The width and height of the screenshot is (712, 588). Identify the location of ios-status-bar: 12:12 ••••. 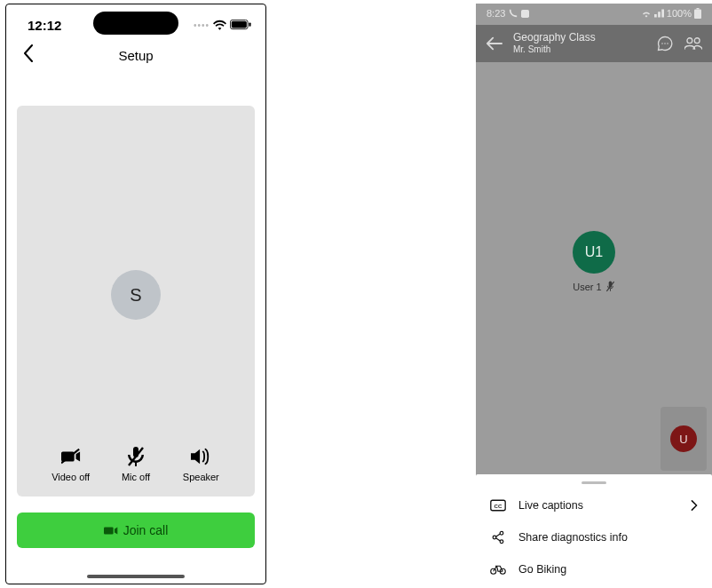
(136, 25).